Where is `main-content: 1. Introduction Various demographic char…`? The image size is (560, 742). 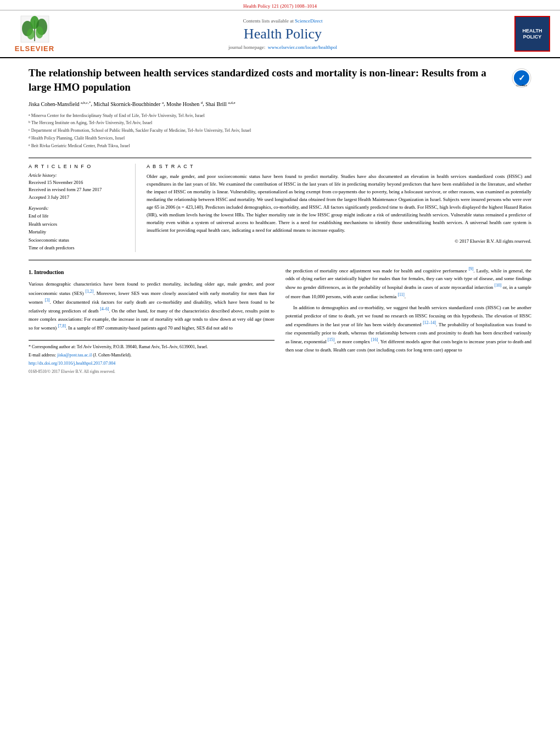
main-content: 1. Introduction Various demographic char… is located at coordinates (280, 320).